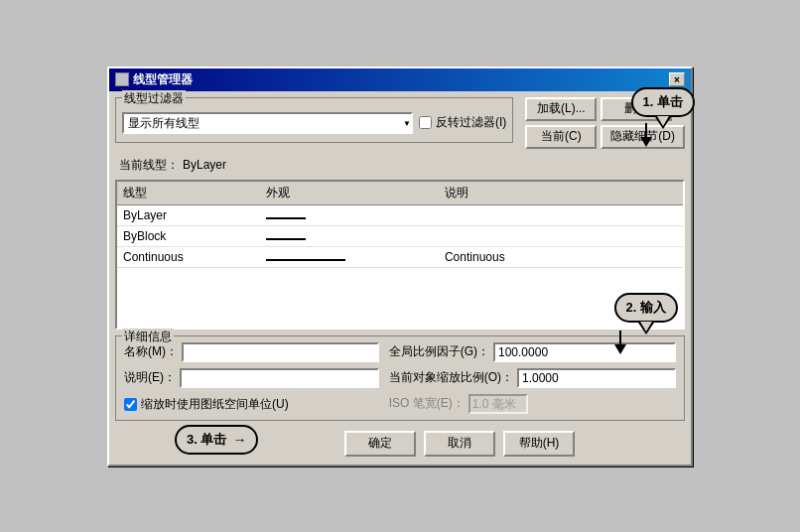  Describe the element at coordinates (561, 236) in the screenshot. I see `row-desc-byblock` at that location.